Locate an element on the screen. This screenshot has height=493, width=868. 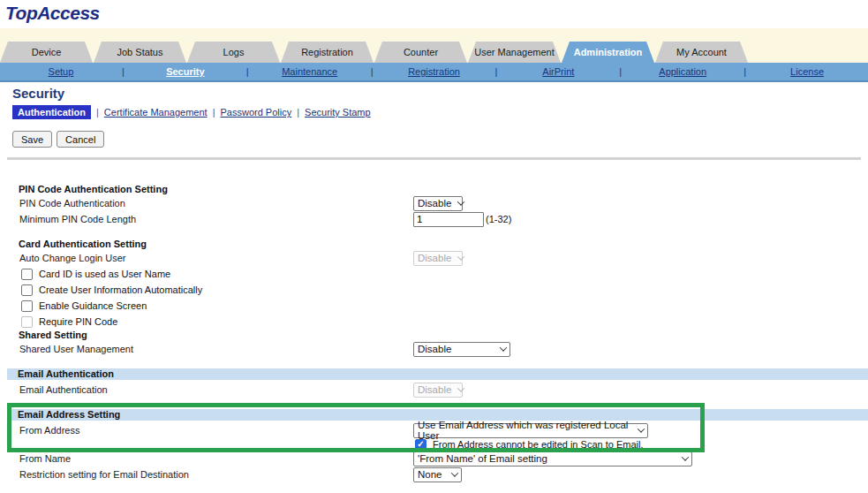
form-row: Auto Change Login User Disable is located at coordinates (434, 258).